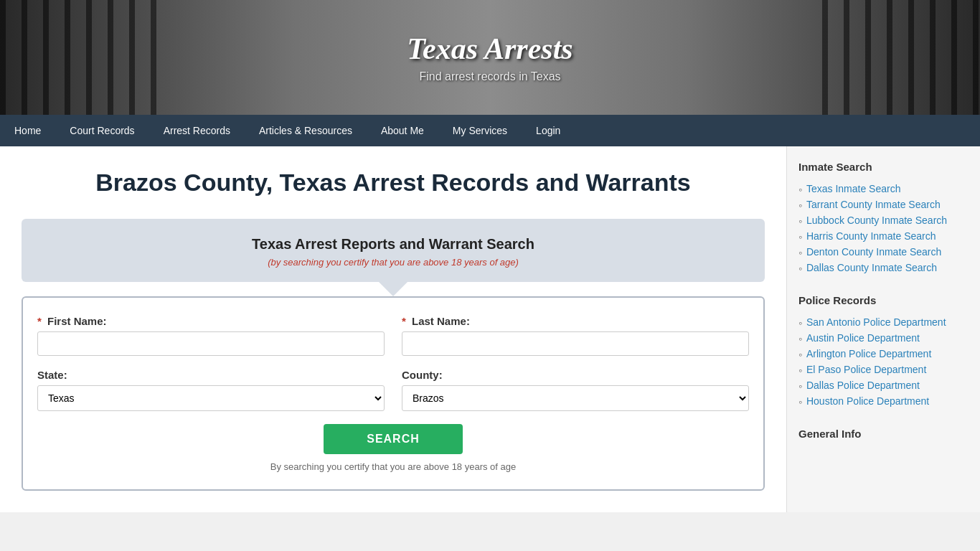 The height and width of the screenshot is (551, 980). I want to click on list-item: Houston Police Department, so click(884, 402).